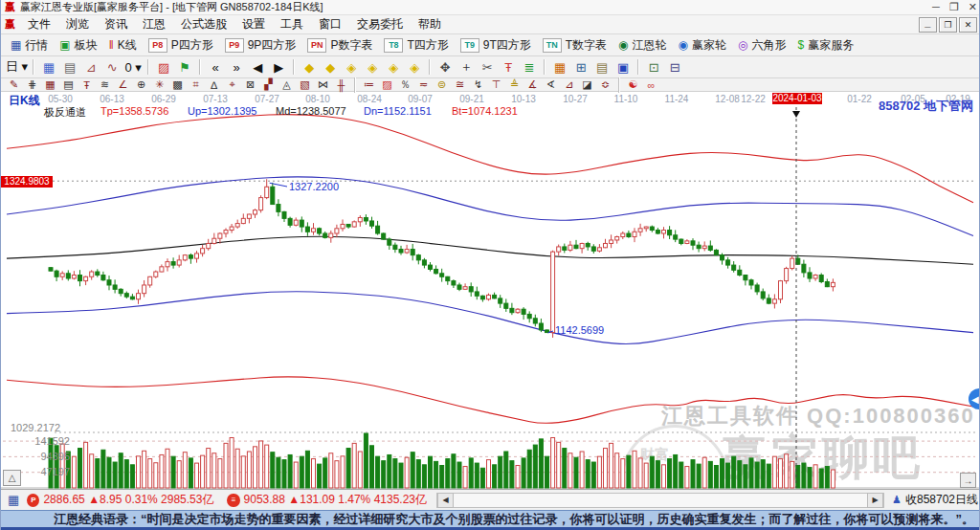 This screenshot has height=530, width=980. Describe the element at coordinates (479, 85) in the screenshot. I see `drawing-tool-button: ↯` at that location.